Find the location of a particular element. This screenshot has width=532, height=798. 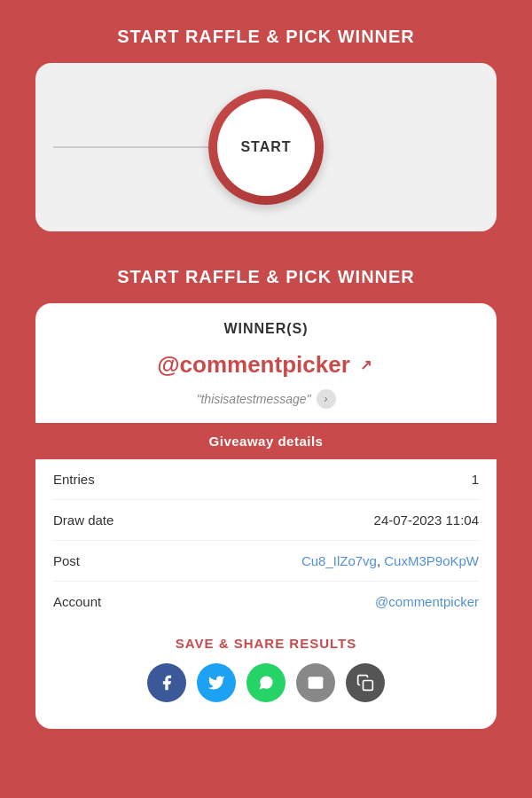

winner-name-row: @commentpicker ↗ is located at coordinates (266, 367).